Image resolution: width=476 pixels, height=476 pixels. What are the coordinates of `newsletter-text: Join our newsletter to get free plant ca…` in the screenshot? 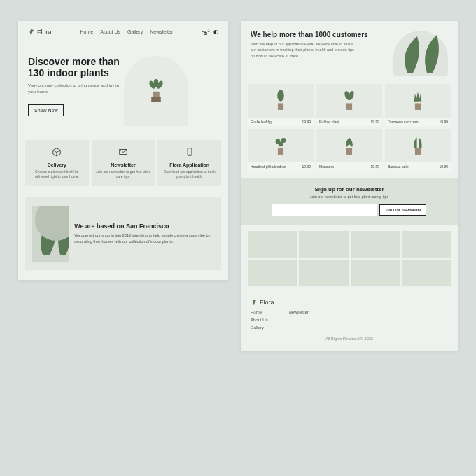 It's located at (349, 197).